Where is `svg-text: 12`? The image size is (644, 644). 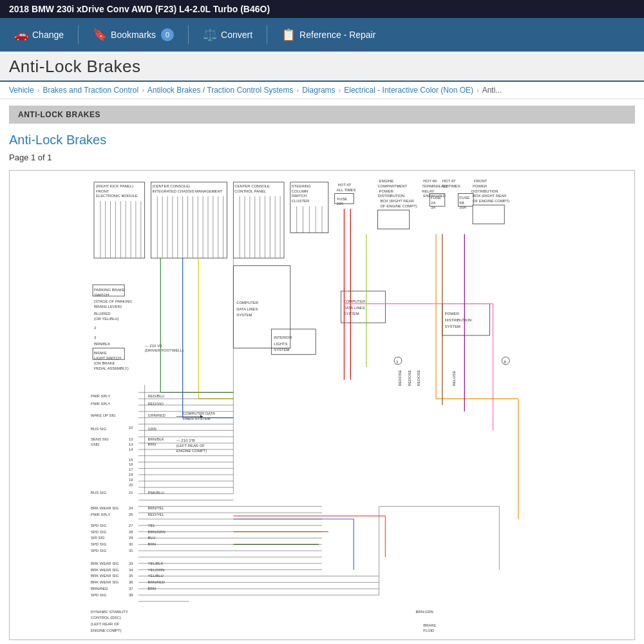
svg-text: 12 is located at coordinates (131, 439).